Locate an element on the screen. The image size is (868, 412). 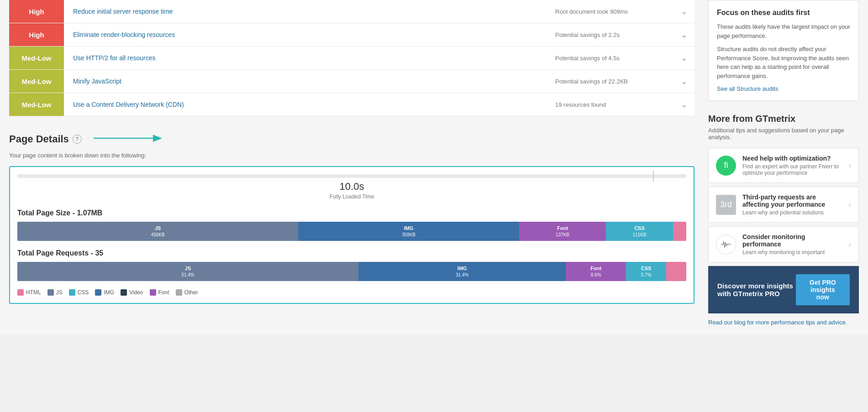
legend-item-css: CSS is located at coordinates (79, 292).